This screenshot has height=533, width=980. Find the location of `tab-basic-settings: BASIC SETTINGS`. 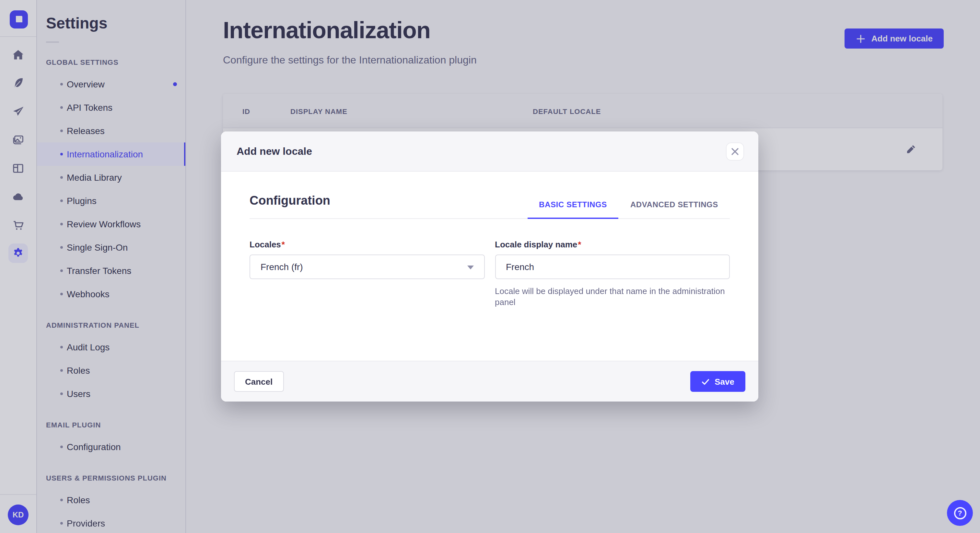

tab-basic-settings: BASIC SETTINGS is located at coordinates (573, 209).